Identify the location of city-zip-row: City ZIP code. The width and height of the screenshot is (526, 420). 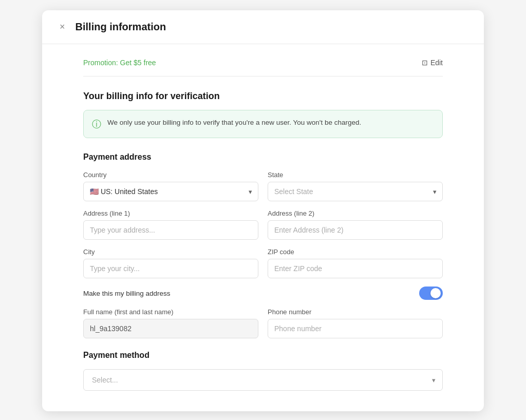
(263, 263).